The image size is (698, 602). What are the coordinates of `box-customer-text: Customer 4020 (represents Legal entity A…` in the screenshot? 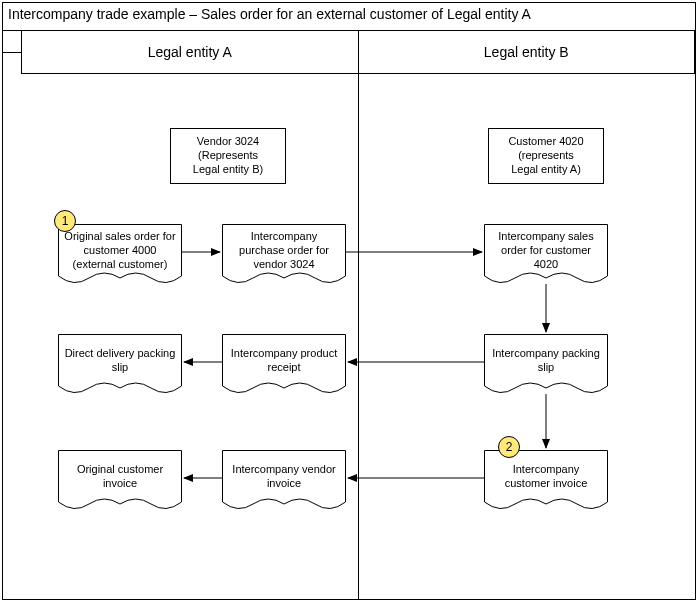 It's located at (546, 156).